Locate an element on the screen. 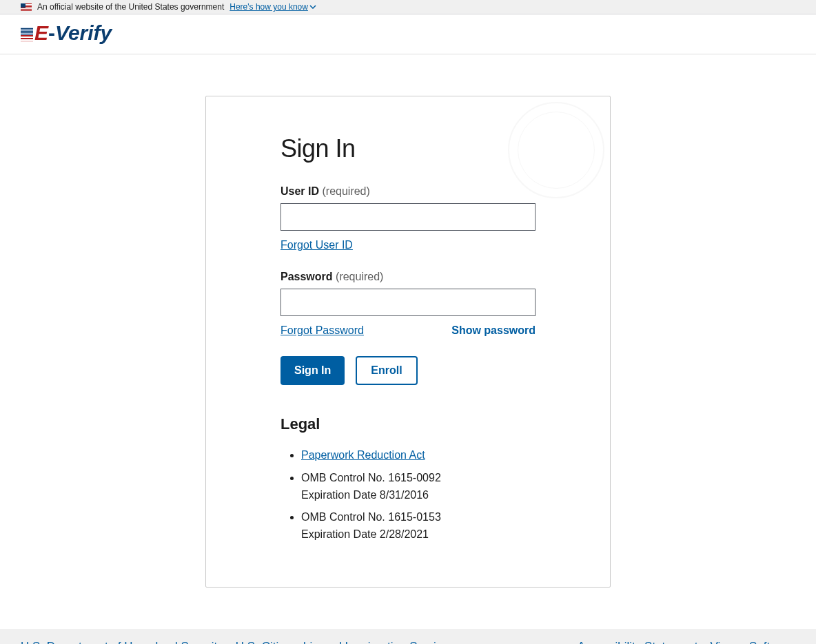  omb1-line1: OMB Control No. 1615-0092 is located at coordinates (371, 478).